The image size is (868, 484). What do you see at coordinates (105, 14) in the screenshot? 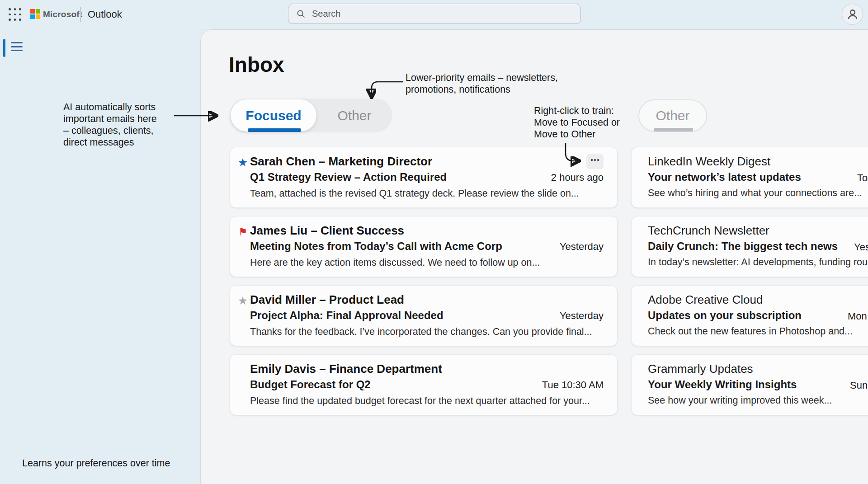
I see `app-name-label: Outlook` at bounding box center [105, 14].